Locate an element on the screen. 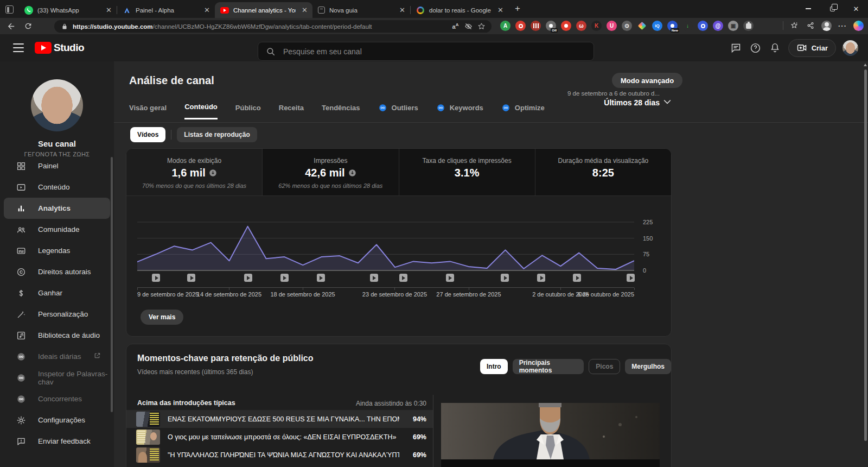 This screenshot has width=868, height=467. ext-puzzle-icon is located at coordinates (749, 26).